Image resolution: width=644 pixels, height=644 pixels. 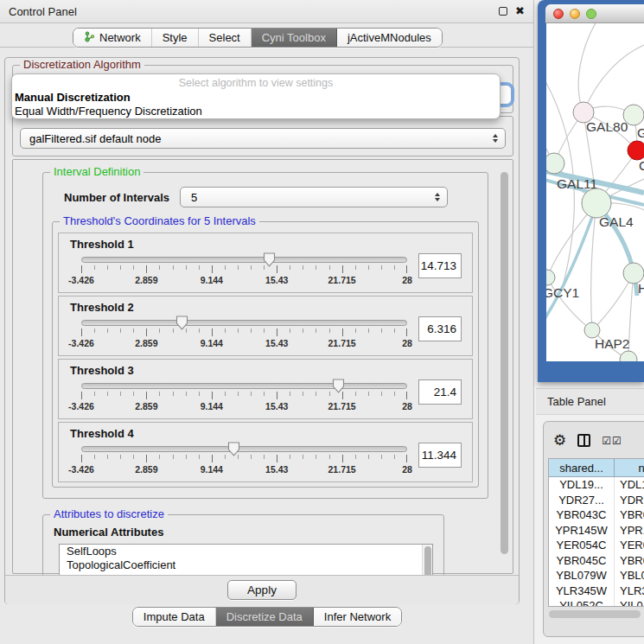 I want to click on window-controls: ✖, so click(x=512, y=11).